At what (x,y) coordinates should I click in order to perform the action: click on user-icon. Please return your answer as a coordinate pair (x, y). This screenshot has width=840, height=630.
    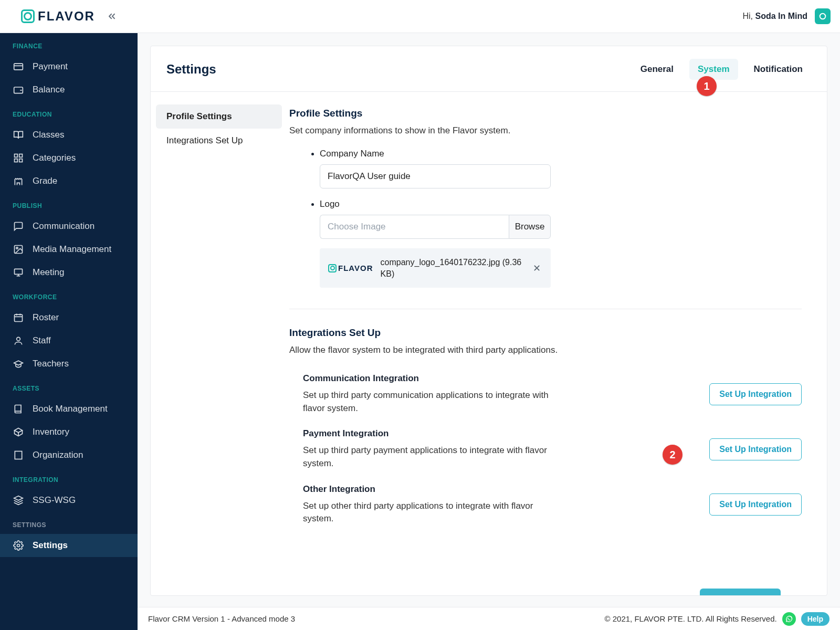
    Looking at the image, I should click on (18, 341).